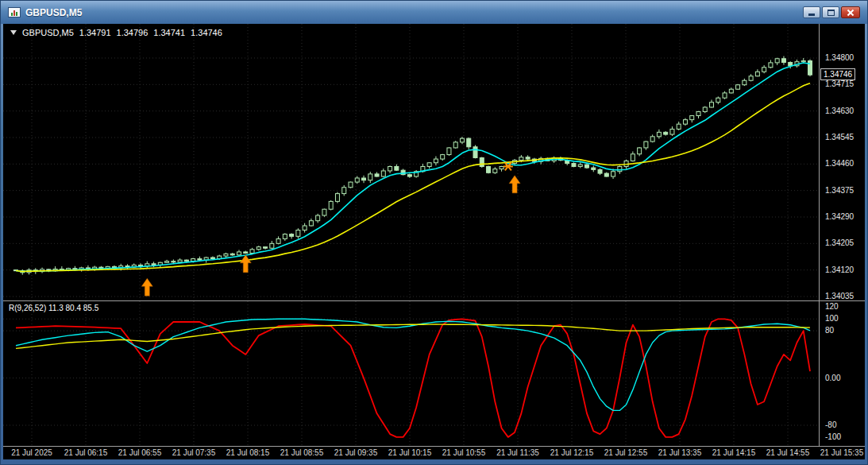 Image resolution: width=868 pixels, height=465 pixels. What do you see at coordinates (734, 453) in the screenshot?
I see `time-label: 21 Jul 14:15` at bounding box center [734, 453].